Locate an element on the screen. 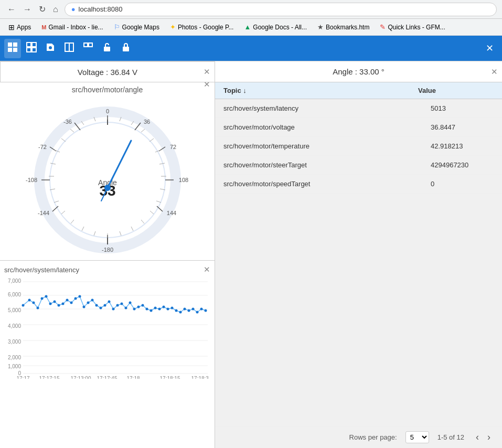  bookmarks-icon: ★ is located at coordinates (321, 27).